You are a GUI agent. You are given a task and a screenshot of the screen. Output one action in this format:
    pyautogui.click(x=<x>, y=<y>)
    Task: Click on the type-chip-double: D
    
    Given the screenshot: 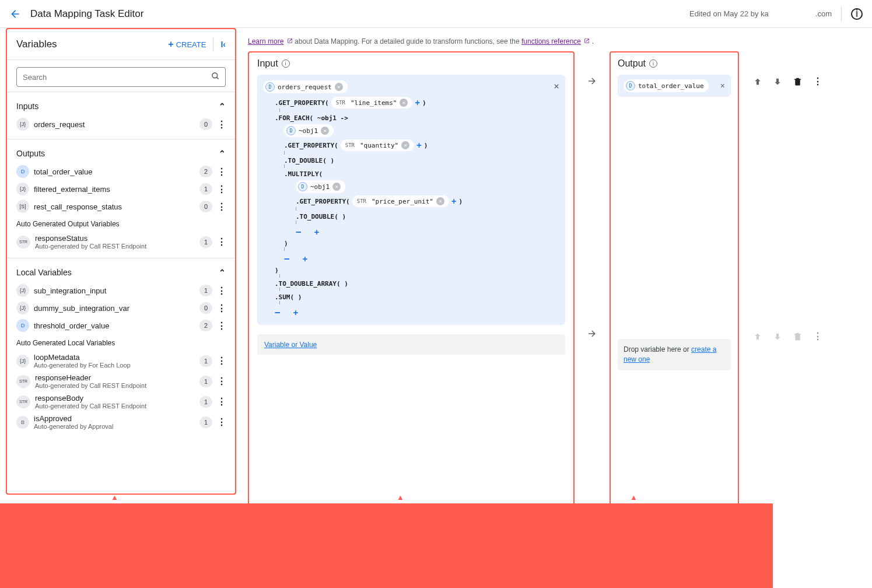 What is the action you would take?
    pyautogui.click(x=23, y=172)
    